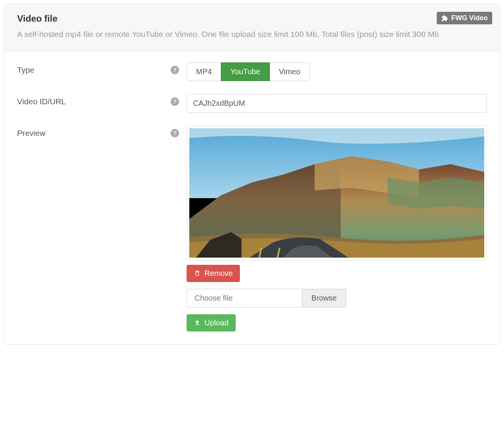 This screenshot has height=430, width=504. Describe the element at coordinates (252, 19) in the screenshot. I see `panel-title: Video file` at that location.